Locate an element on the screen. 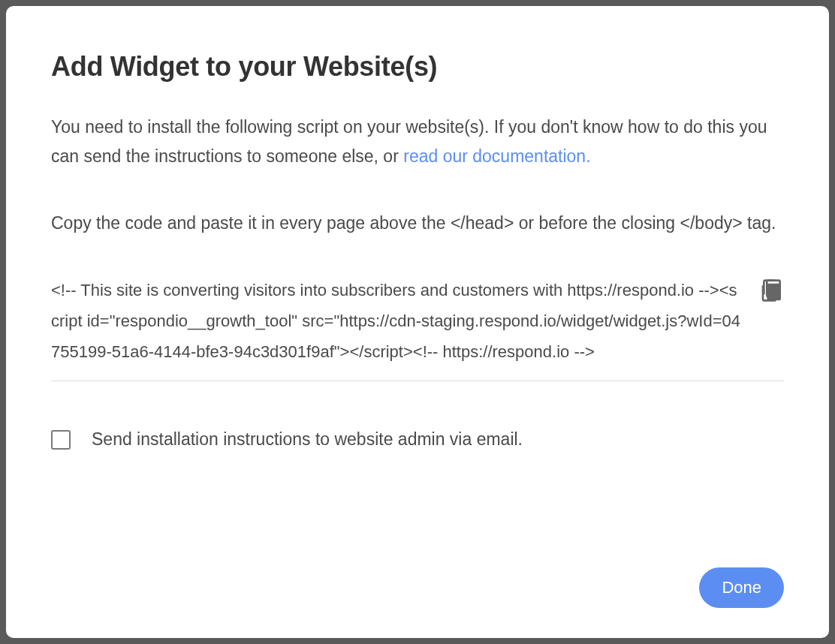 Image resolution: width=835 pixels, height=644 pixels. code-snippet-row: <!-- This site is converting visitors in… is located at coordinates (418, 329).